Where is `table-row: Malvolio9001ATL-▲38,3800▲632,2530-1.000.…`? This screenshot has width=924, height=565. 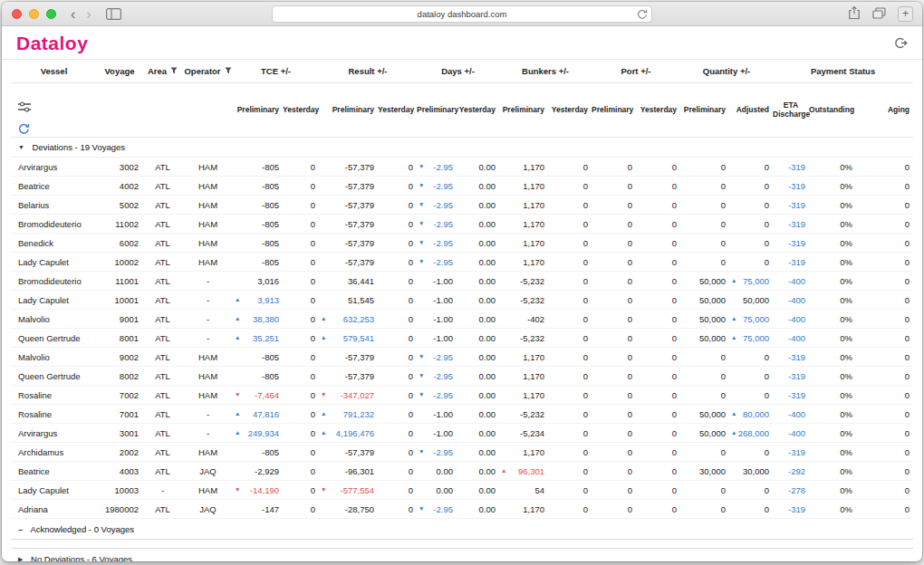
table-row: Malvolio9001ATL-▲38,3800▲632,2530-1.000.… is located at coordinates (462, 319).